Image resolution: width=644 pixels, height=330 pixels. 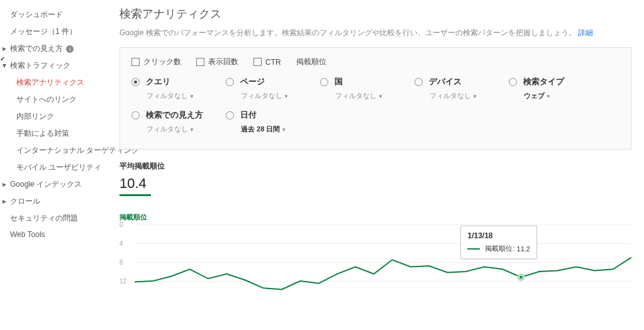 What do you see at coordinates (556, 88) in the screenshot?
I see `dim-search-type: 検索タイプ ウェブ▼` at bounding box center [556, 88].